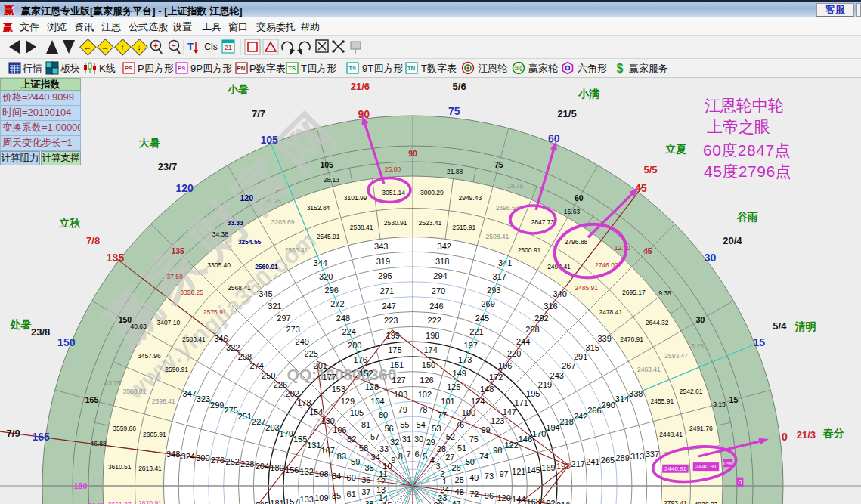  I want to click on svg-text: 178, so click(304, 403).